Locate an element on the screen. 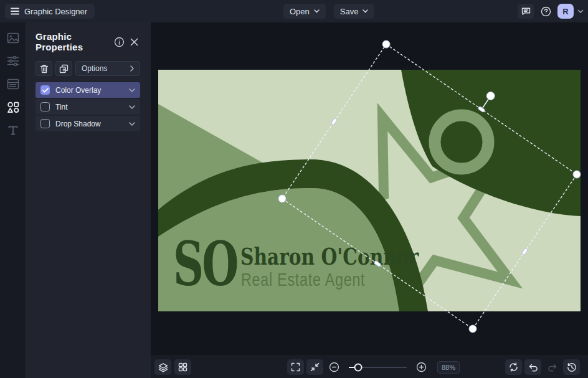  zoom-out-icon is located at coordinates (334, 367).